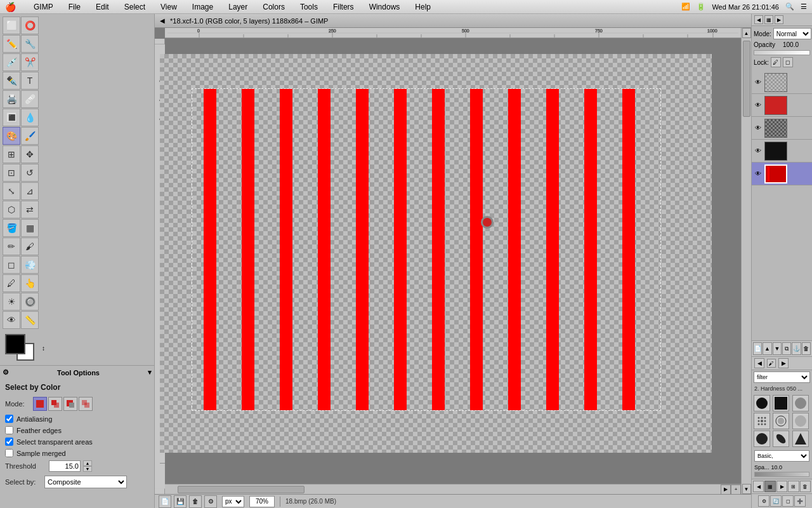 Image resolution: width=812 pixels, height=508 pixels. I want to click on tool-shear: ⊿, so click(30, 191).